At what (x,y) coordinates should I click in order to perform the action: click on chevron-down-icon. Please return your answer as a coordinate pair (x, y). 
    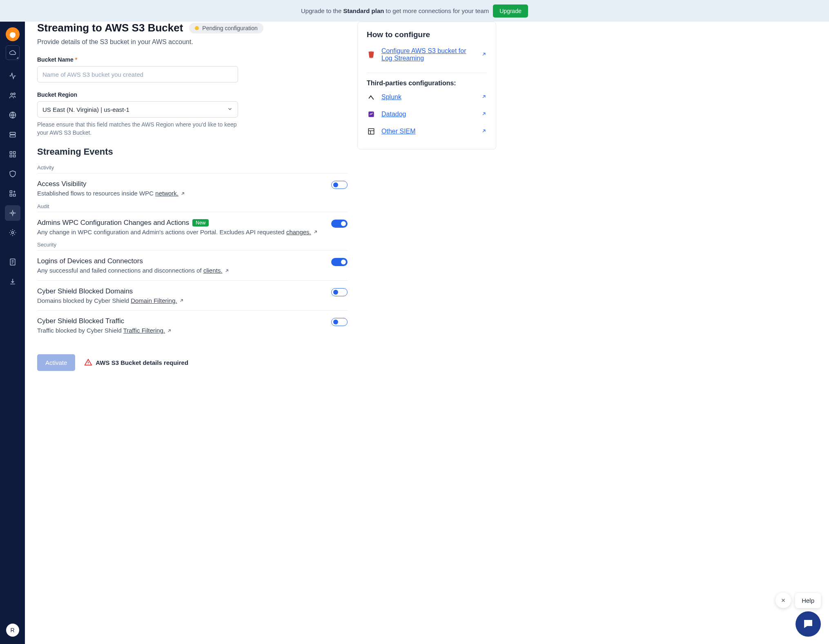
    Looking at the image, I should click on (230, 109).